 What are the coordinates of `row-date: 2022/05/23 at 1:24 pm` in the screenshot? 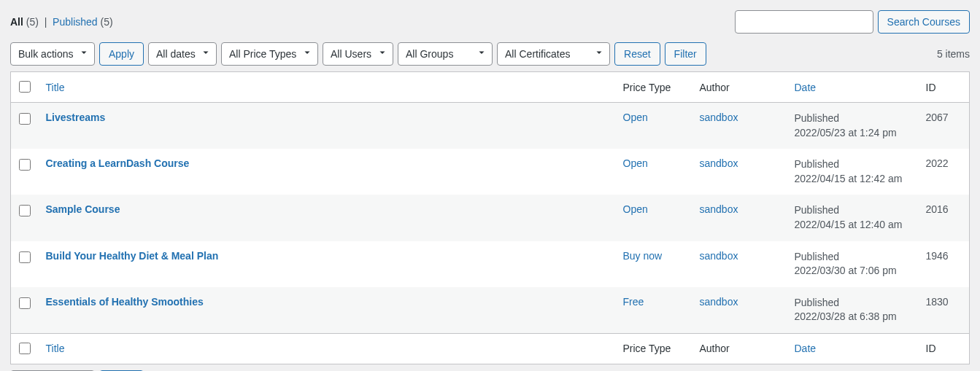 It's located at (853, 133).